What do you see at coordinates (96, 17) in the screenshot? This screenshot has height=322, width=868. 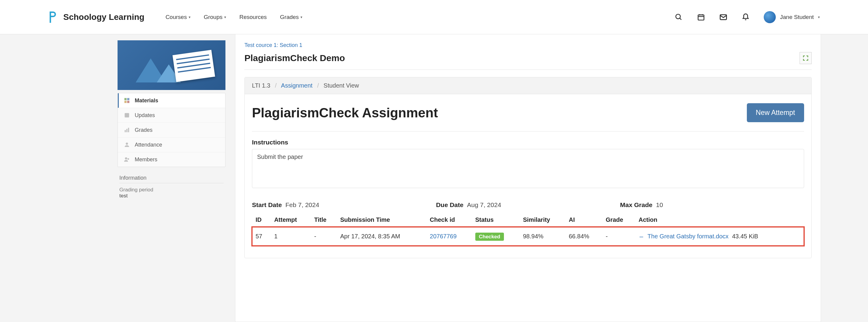 I see `brand: Schoology Learning` at bounding box center [96, 17].